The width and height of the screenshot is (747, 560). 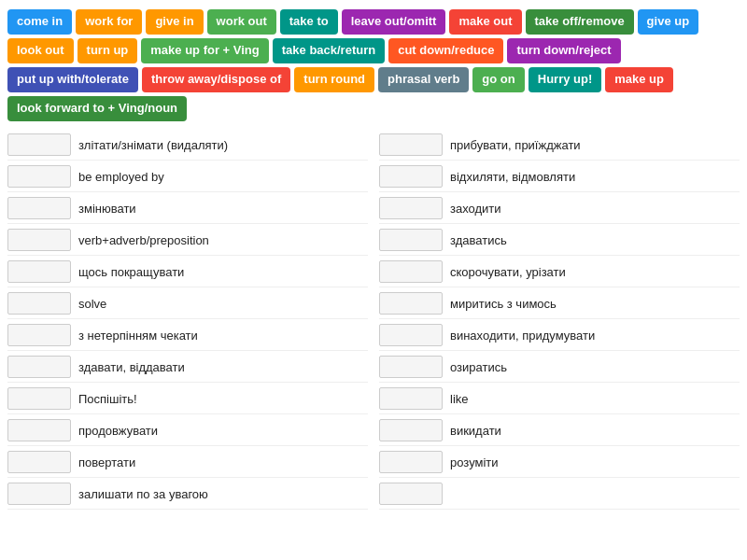 I want to click on left-row-1: be employed by, so click(x=188, y=177).